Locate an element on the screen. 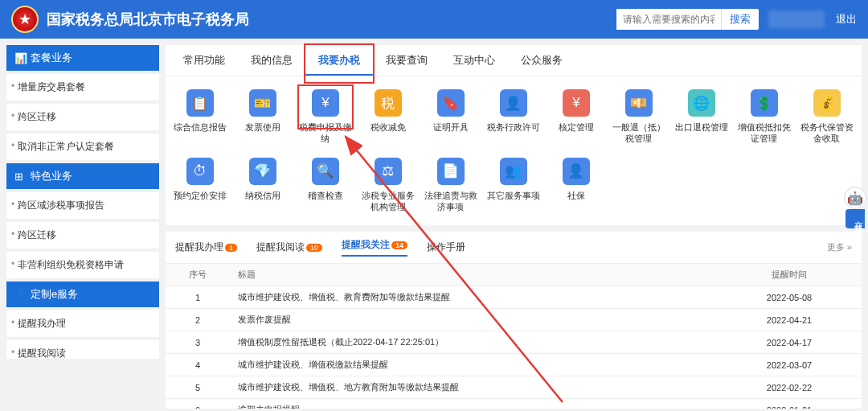 This screenshot has height=411, width=868. cell-date: 2022-01-21 is located at coordinates (789, 404).